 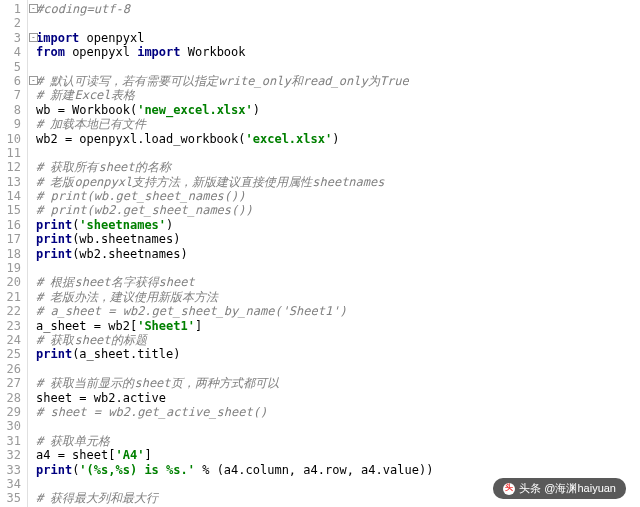 I want to click on code-line: print('sheetnames'), so click(x=338, y=225).